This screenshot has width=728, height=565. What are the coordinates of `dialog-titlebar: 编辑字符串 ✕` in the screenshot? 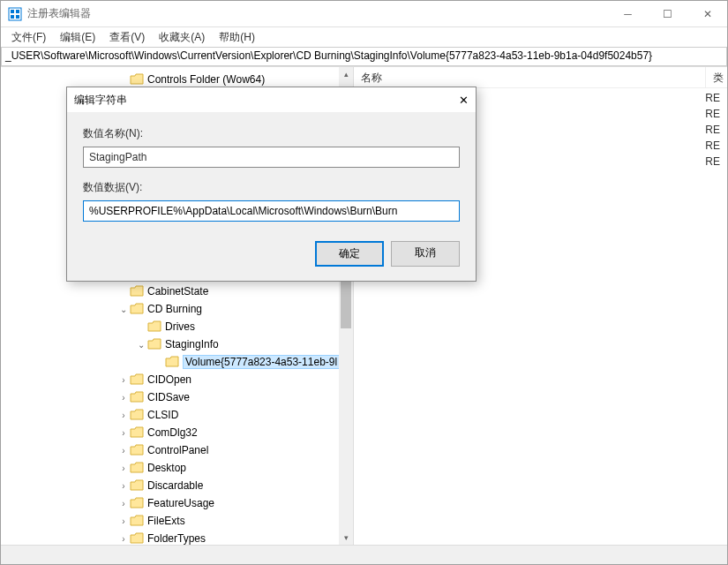 It's located at (272, 100).